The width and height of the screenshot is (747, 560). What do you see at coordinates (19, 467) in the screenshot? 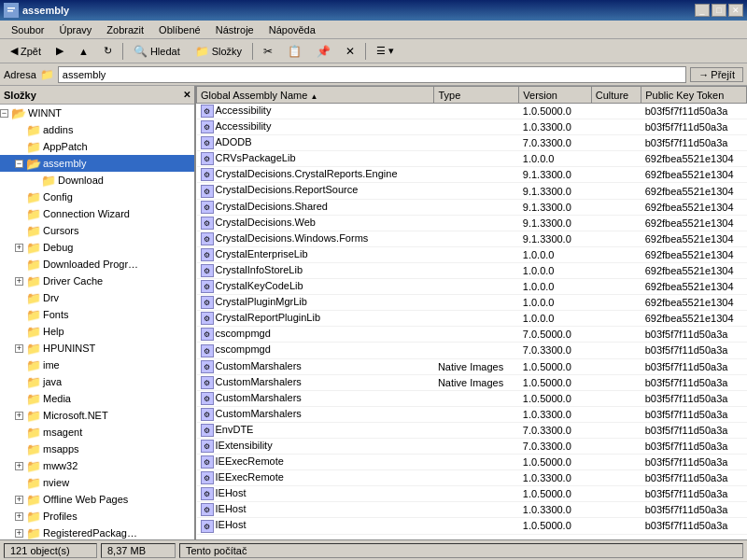
I see `tree-expander-mww32: +` at bounding box center [19, 467].